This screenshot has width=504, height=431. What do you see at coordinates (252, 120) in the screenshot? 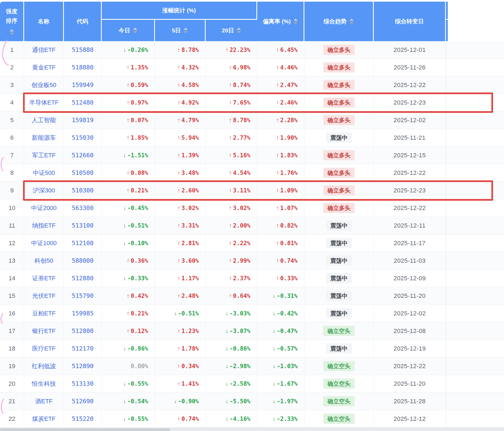
I see `table-row: 5 人工智能 159819 ↑0.07% ↑4.79% ↑8.78% ↑2.28…` at bounding box center [252, 120].